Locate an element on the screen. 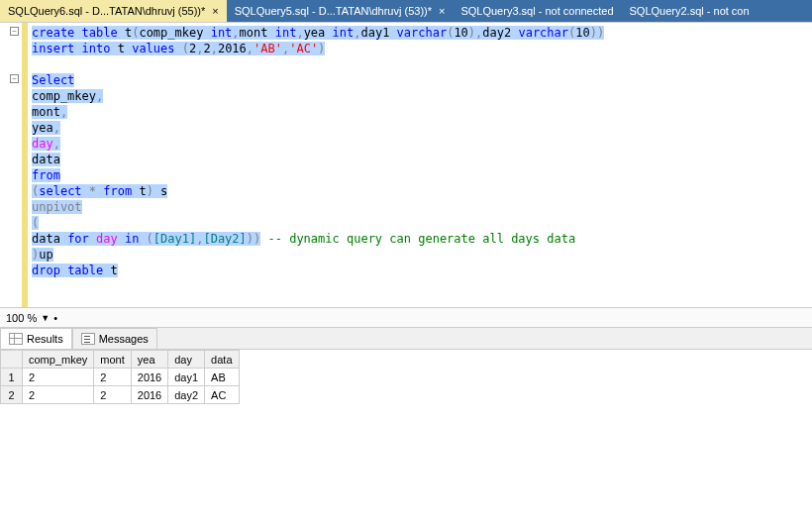  change-marker is located at coordinates (25, 164).